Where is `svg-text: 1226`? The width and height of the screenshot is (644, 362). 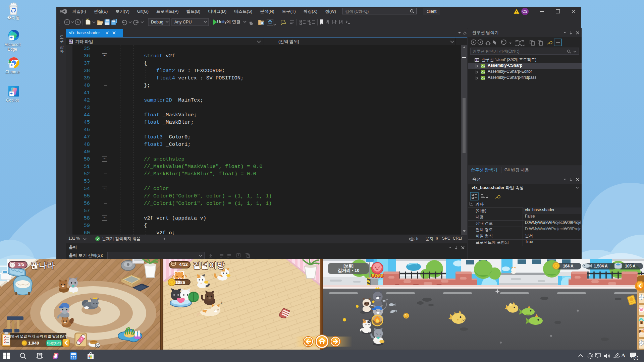 svg-text: 1226 is located at coordinates (180, 282).